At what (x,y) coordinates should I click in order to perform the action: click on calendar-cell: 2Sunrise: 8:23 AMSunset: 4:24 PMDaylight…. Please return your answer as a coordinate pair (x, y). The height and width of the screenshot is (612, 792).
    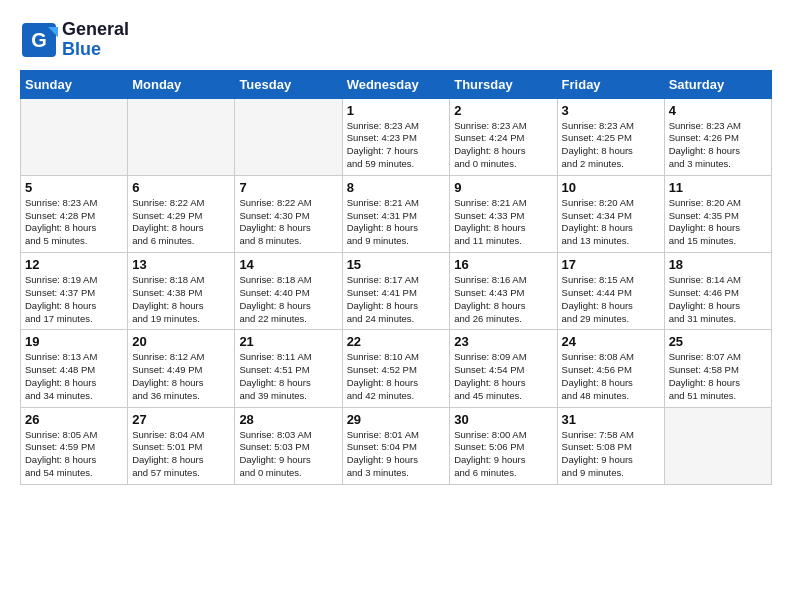
    Looking at the image, I should click on (504, 136).